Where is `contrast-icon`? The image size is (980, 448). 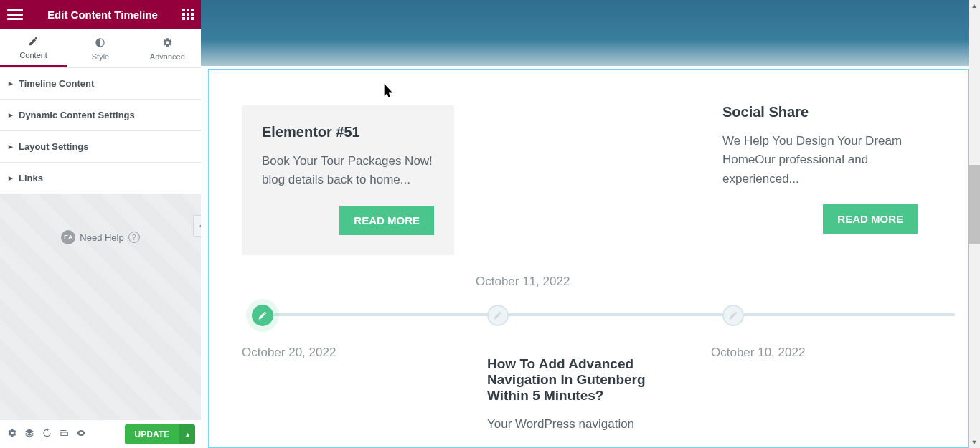 contrast-icon is located at coordinates (100, 44).